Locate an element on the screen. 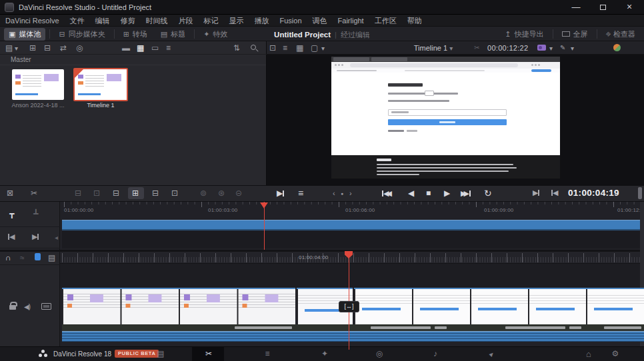 This screenshot has height=361, width=644. trim-out-tool-icon: ┻ is located at coordinates (36, 214).